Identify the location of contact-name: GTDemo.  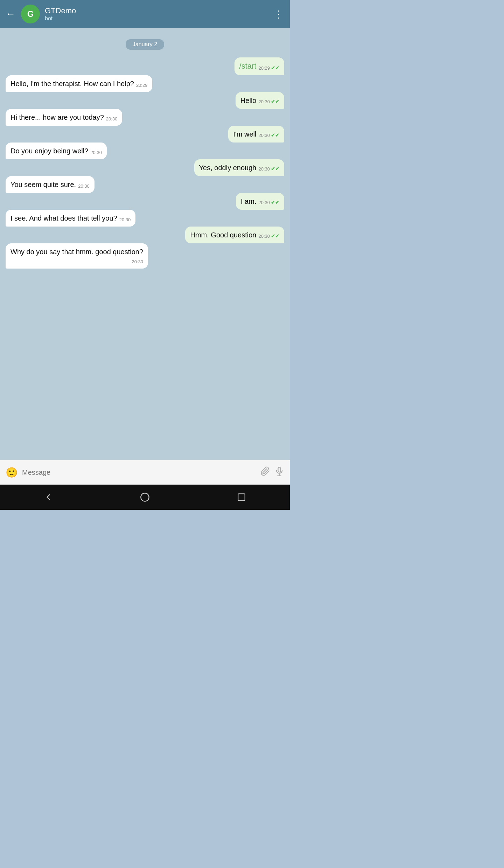
(159, 11).